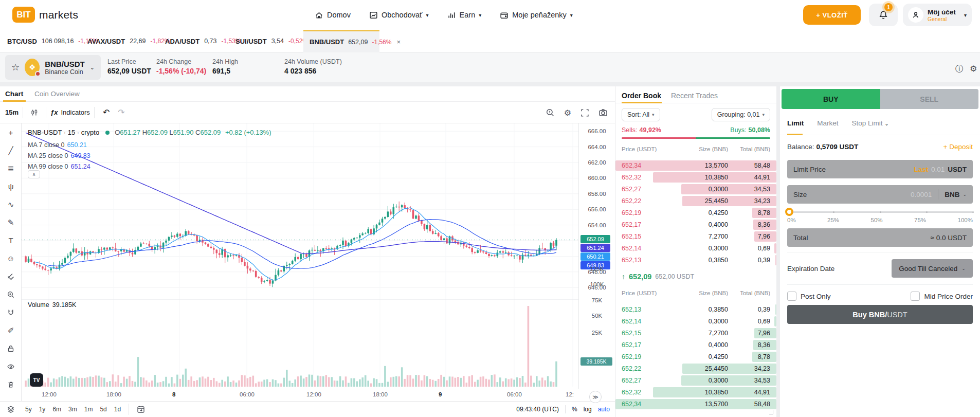 Image resolution: width=980 pixels, height=417 pixels. What do you see at coordinates (930, 99) in the screenshot?
I see `sell-tab: SELL` at bounding box center [930, 99].